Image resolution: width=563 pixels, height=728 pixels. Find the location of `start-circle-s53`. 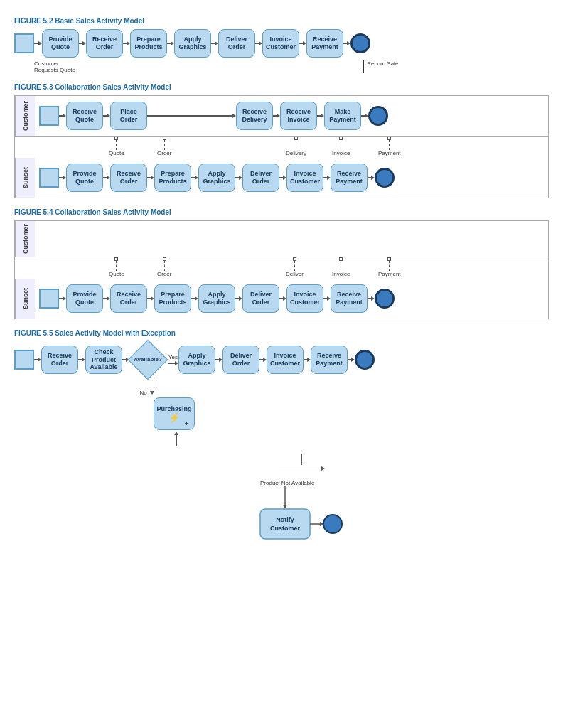

start-circle-s53 is located at coordinates (49, 178).